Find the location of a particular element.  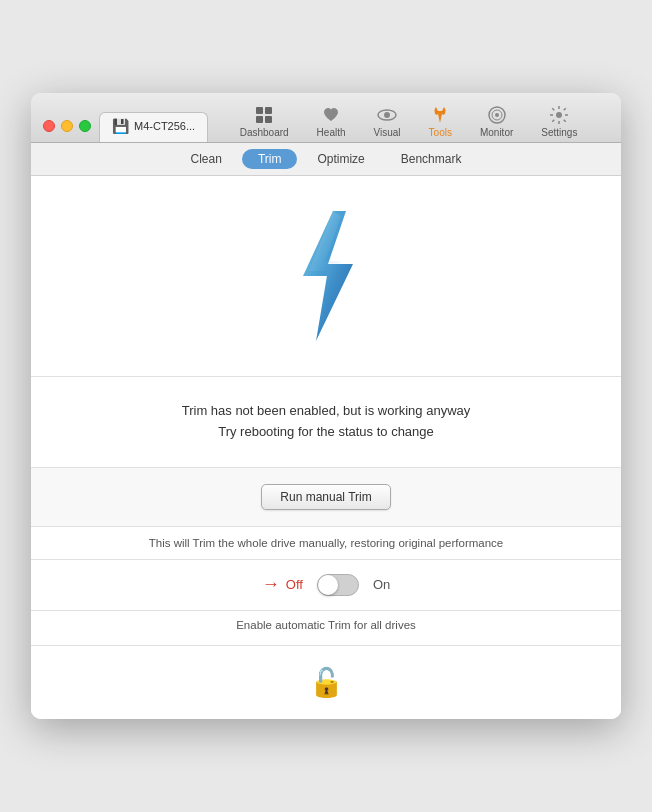

toggle-knob is located at coordinates (328, 585).